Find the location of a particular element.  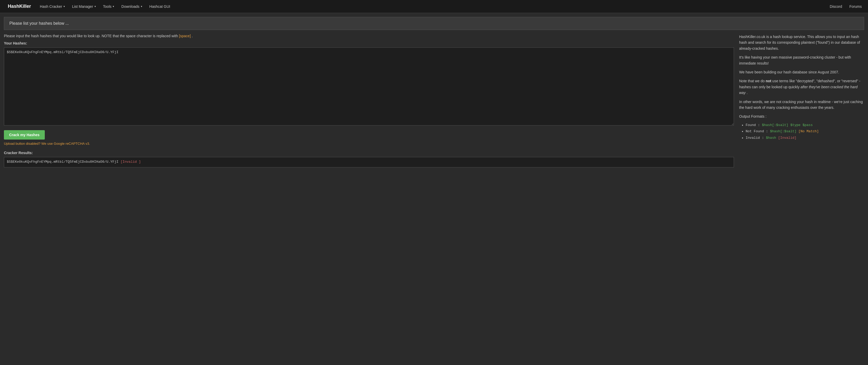

tools-chevron-icon: ▾ is located at coordinates (113, 6).